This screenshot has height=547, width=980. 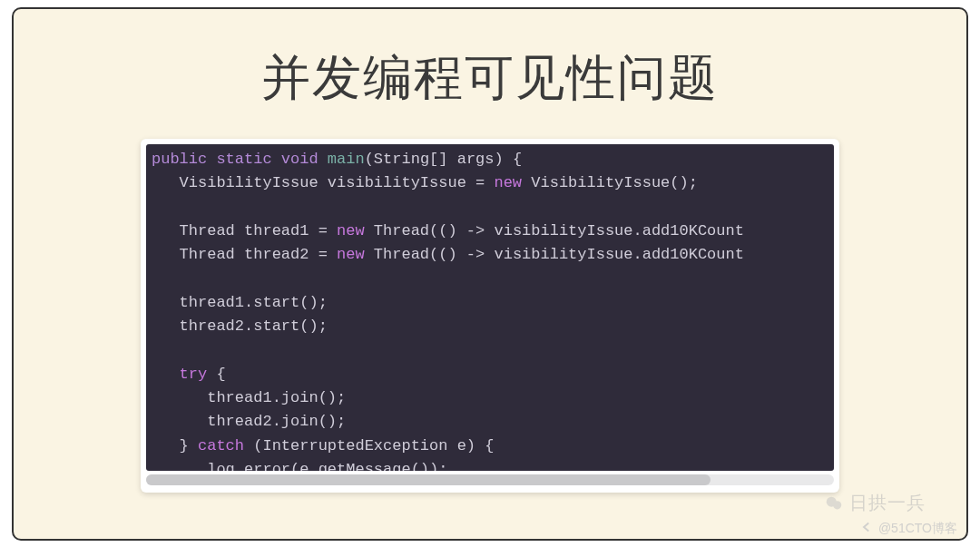 What do you see at coordinates (867, 528) in the screenshot?
I see `platform-icon` at bounding box center [867, 528].